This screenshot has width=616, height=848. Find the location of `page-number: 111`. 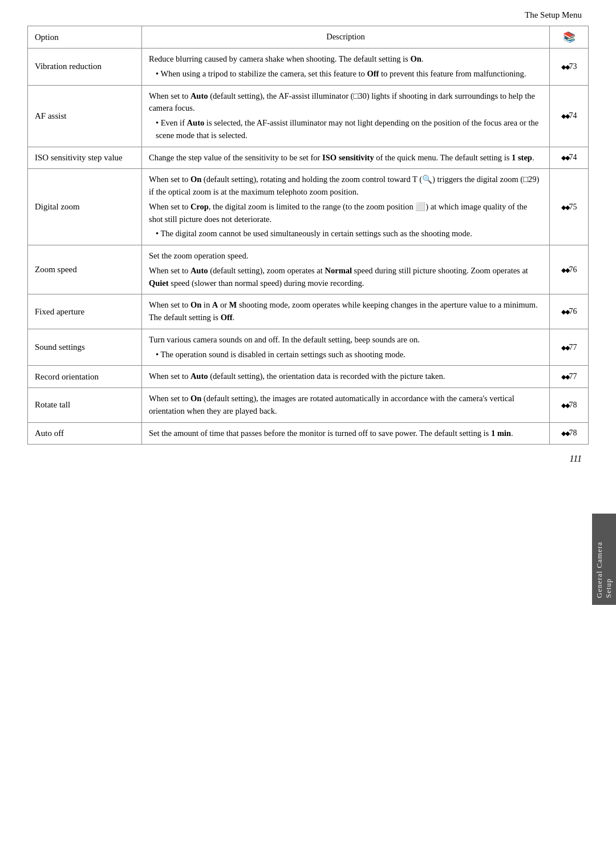

page-number: 111 is located at coordinates (308, 454).